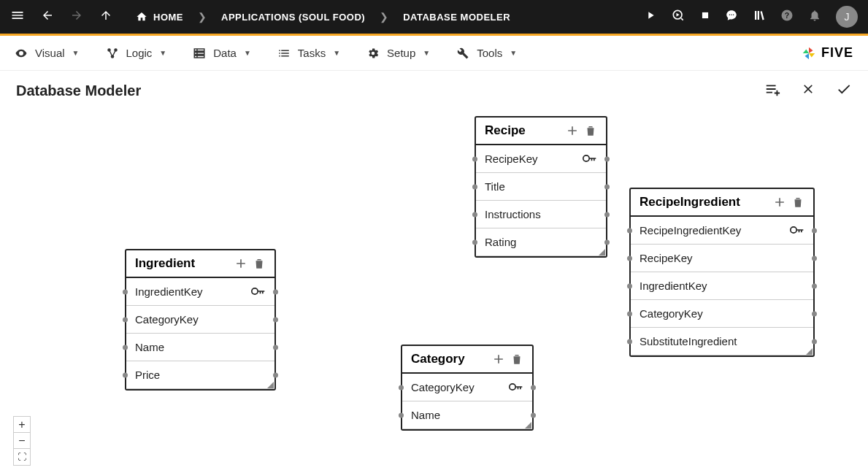 The image size is (868, 473). I want to click on entity-header: Category, so click(467, 360).